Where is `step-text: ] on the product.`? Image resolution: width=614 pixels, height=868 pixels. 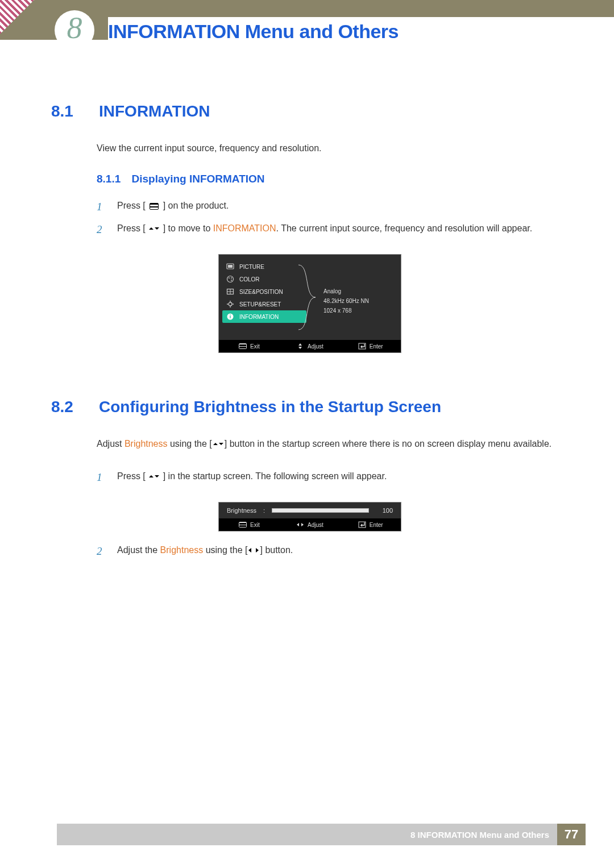
step-text: ] on the product. is located at coordinates (196, 206).